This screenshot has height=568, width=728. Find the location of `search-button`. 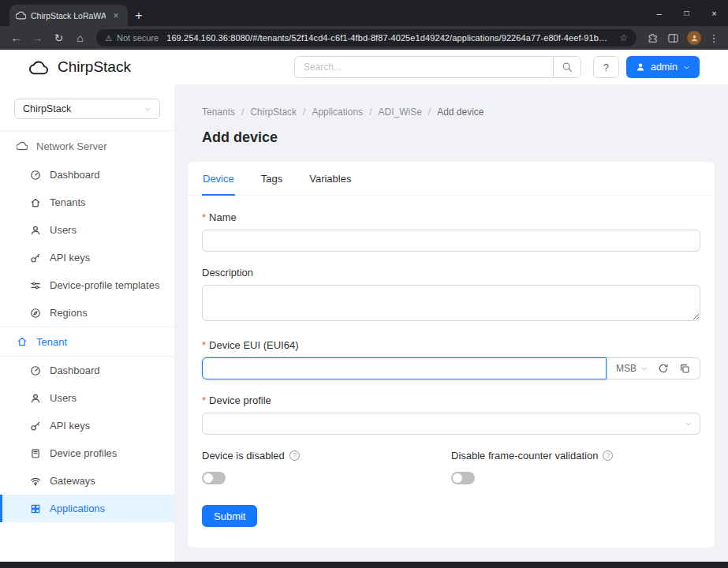

search-button is located at coordinates (567, 67).